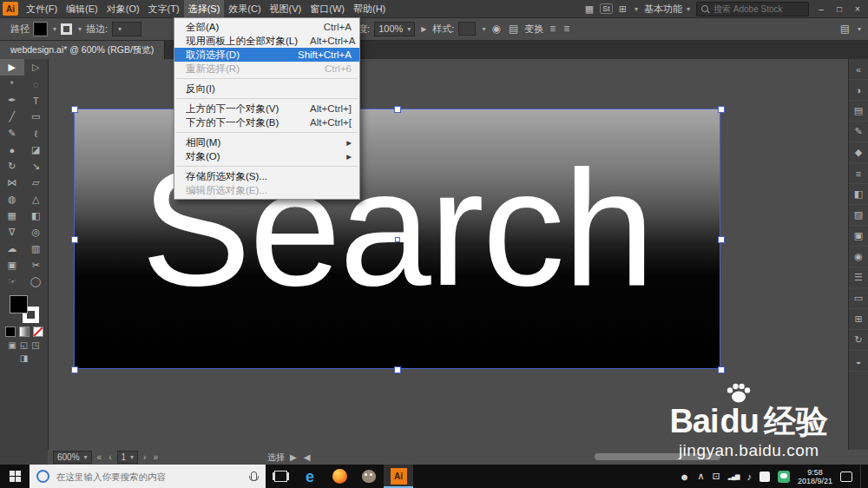 This screenshot has height=488, width=868. I want to click on info-panel-icon: ◒, so click(858, 361).